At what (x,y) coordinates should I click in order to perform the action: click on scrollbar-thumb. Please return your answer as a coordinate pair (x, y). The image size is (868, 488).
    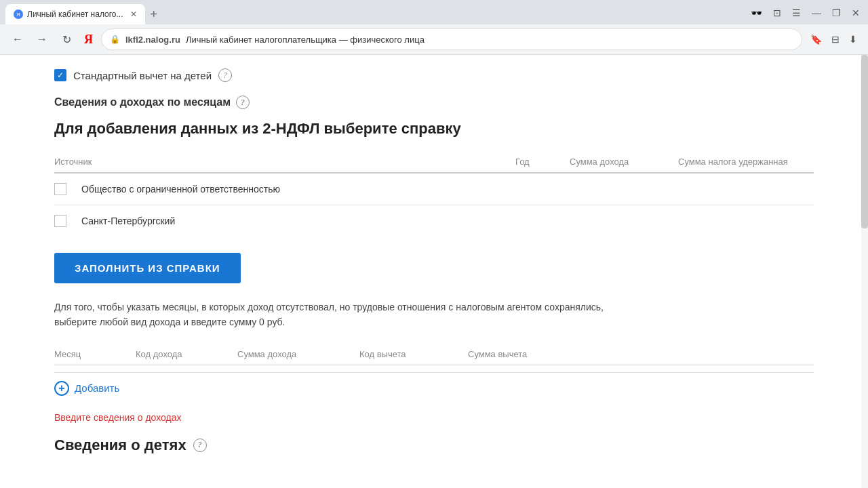
    Looking at the image, I should click on (865, 142).